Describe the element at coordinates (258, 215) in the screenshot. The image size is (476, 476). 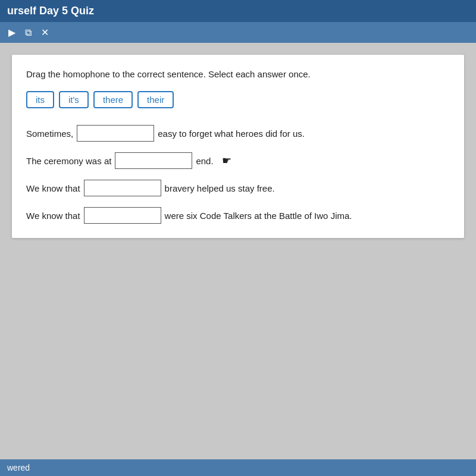
I see `sentence-suffix: were six Code Talkers at the Battle of I…` at that location.